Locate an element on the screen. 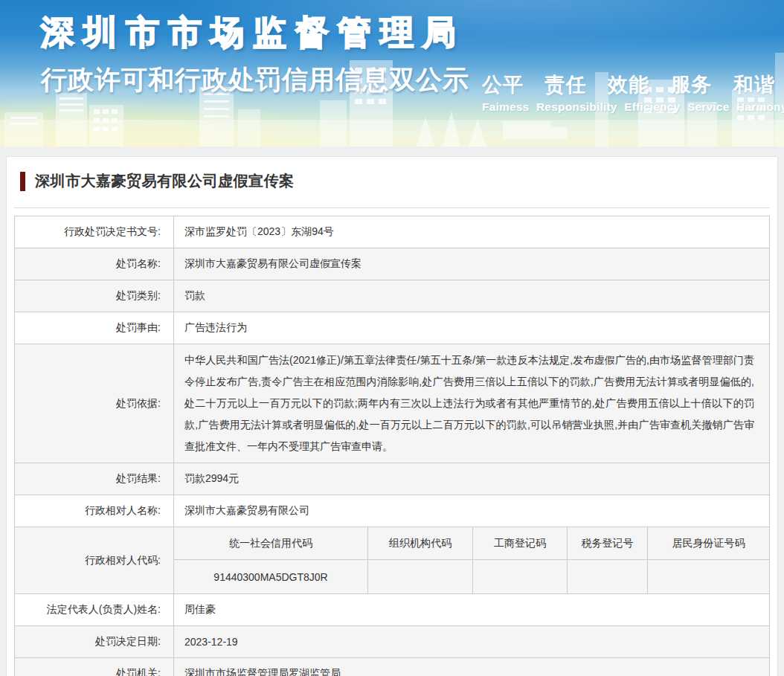  row-penalty-name: 处罚名称: 深圳市大嘉豪贸易有限公司虚假宣传案 is located at coordinates (392, 265).